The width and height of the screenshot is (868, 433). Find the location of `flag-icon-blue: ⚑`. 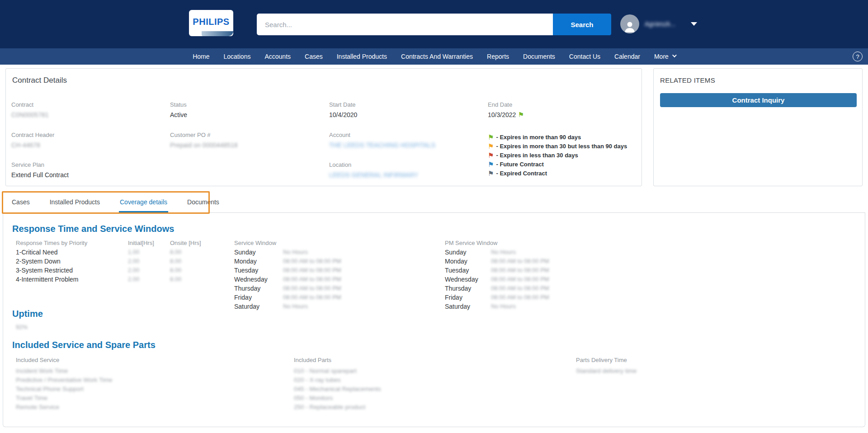

flag-icon-blue: ⚑ is located at coordinates (491, 165).